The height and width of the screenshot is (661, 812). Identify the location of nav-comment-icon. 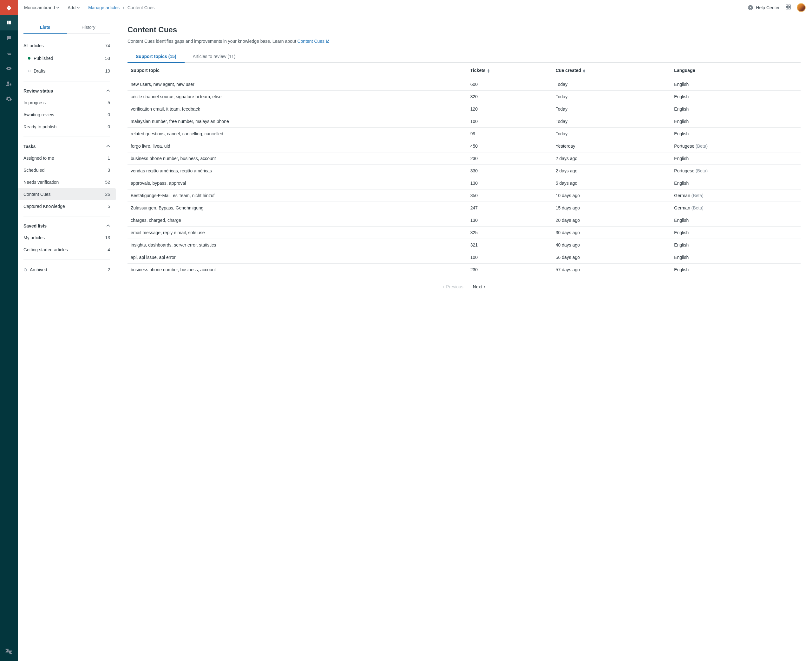
(9, 38).